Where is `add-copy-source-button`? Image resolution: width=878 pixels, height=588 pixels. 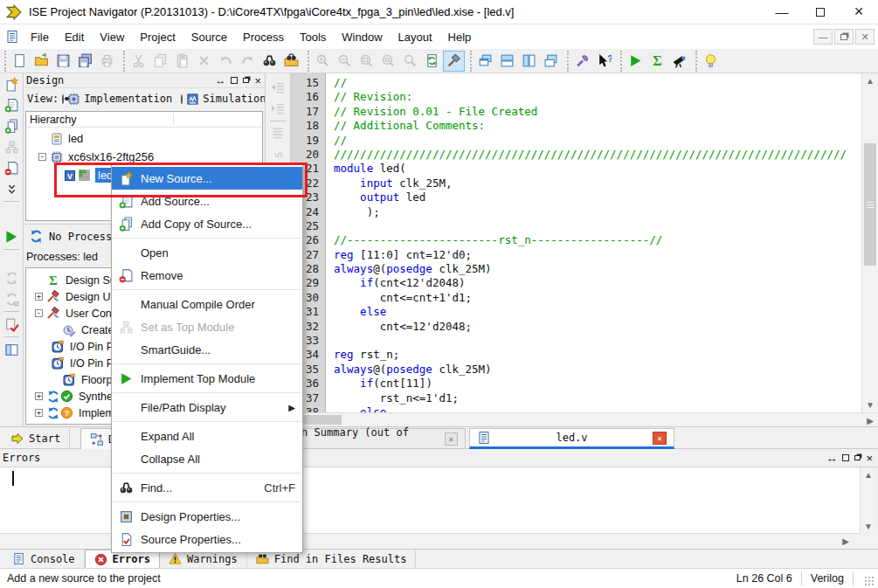 add-copy-source-button is located at coordinates (11, 126).